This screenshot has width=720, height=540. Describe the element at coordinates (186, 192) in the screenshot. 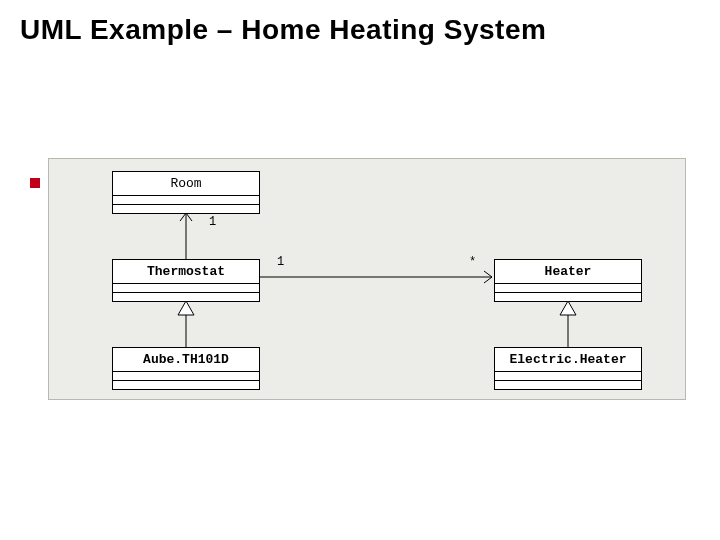

I see `class-room: Room` at that location.